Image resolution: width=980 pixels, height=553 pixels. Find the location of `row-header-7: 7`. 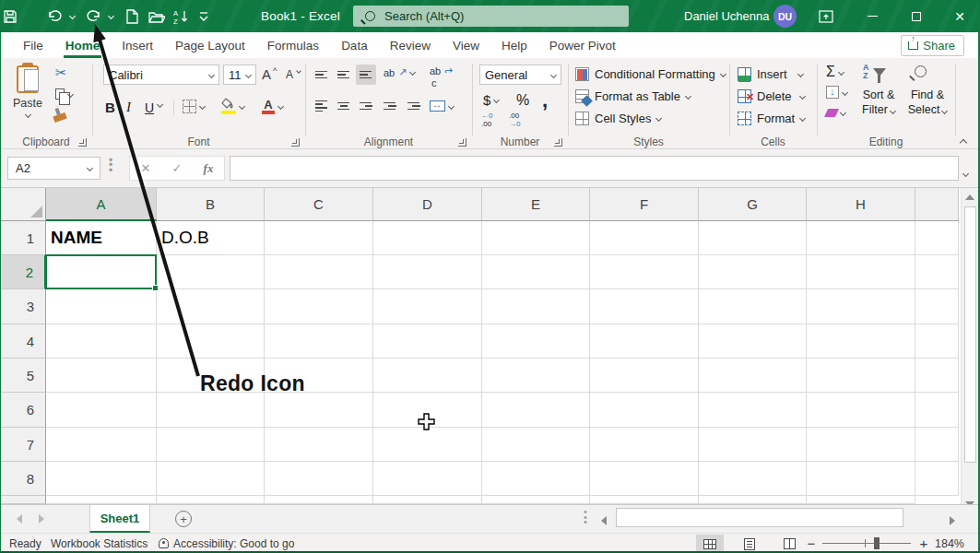

row-header-7: 7 is located at coordinates (23, 444).